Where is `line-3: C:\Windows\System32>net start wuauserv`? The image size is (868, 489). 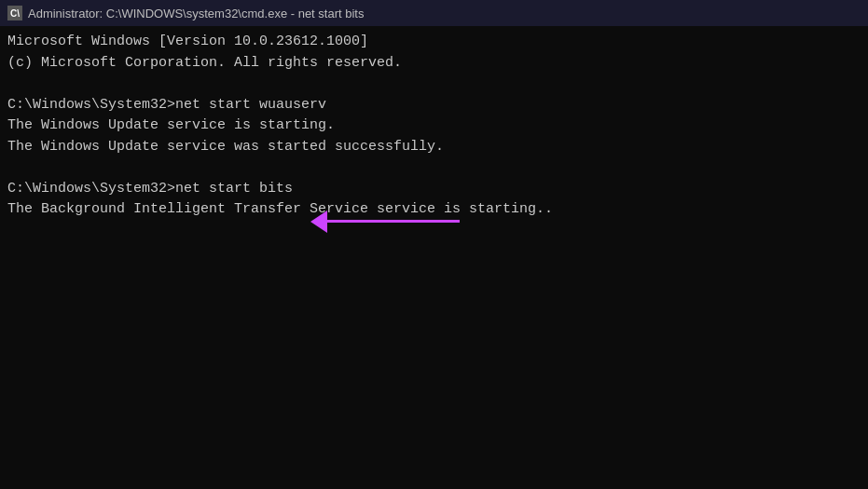 line-3: C:\Windows\System32>net start wuauserv is located at coordinates (434, 106).